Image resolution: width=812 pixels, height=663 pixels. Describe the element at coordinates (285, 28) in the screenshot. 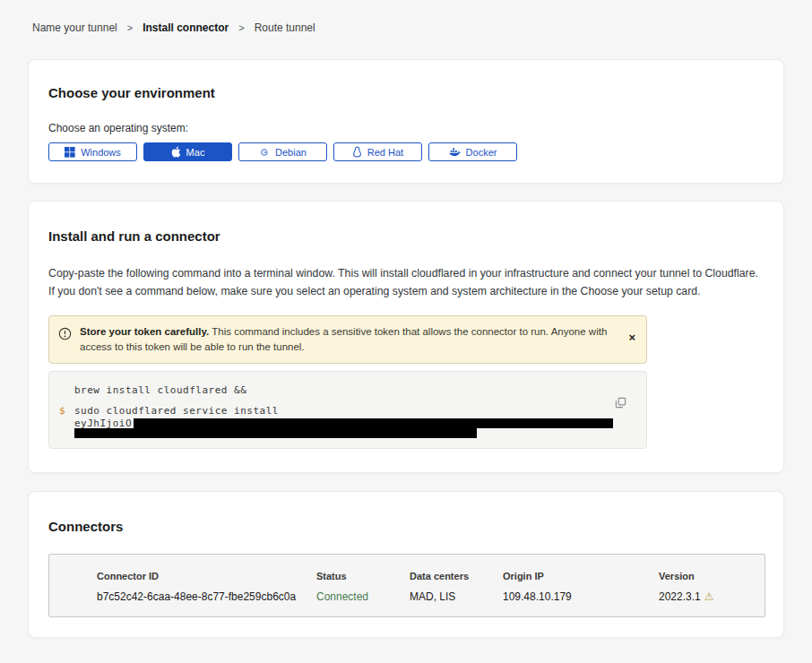

I see `breadcrumb-route-tunnel: Route tunnel` at that location.